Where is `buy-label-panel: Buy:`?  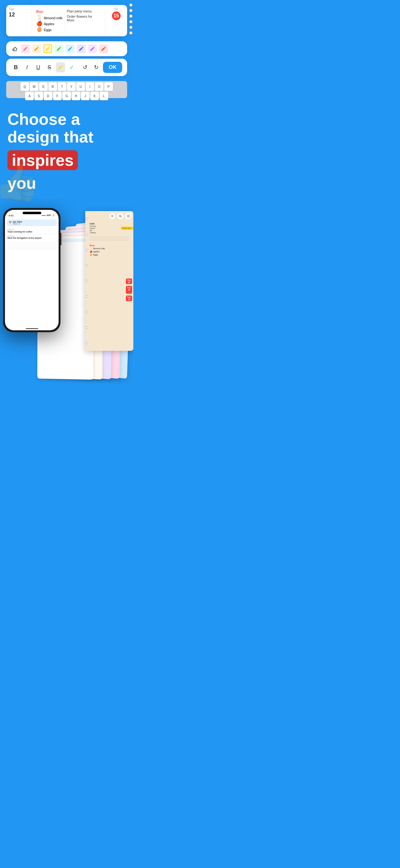 buy-label-panel: Buy: is located at coordinates (109, 245).